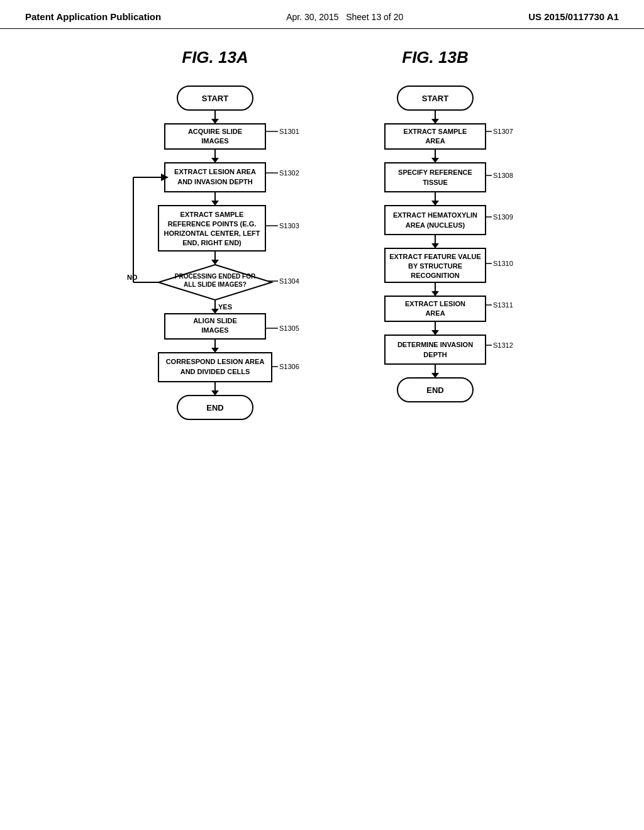  I want to click on svg-text: EXTRACT LESION AREA, so click(215, 172).